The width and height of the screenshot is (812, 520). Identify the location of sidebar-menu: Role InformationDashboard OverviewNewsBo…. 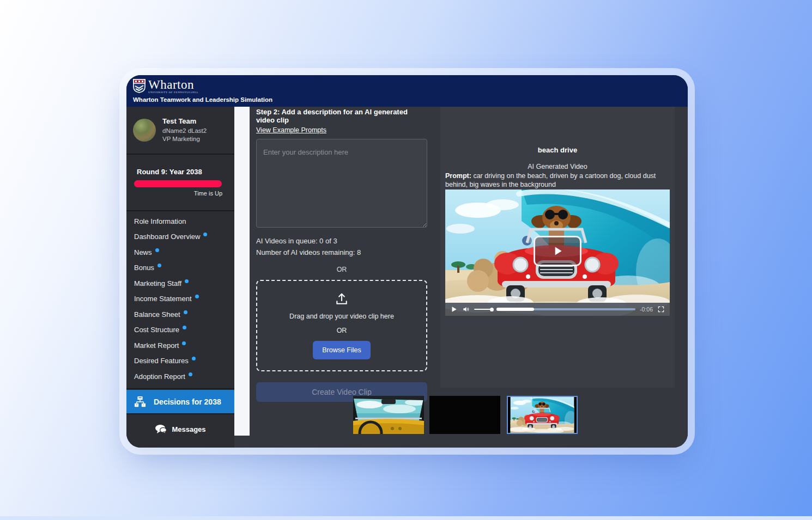
(180, 299).